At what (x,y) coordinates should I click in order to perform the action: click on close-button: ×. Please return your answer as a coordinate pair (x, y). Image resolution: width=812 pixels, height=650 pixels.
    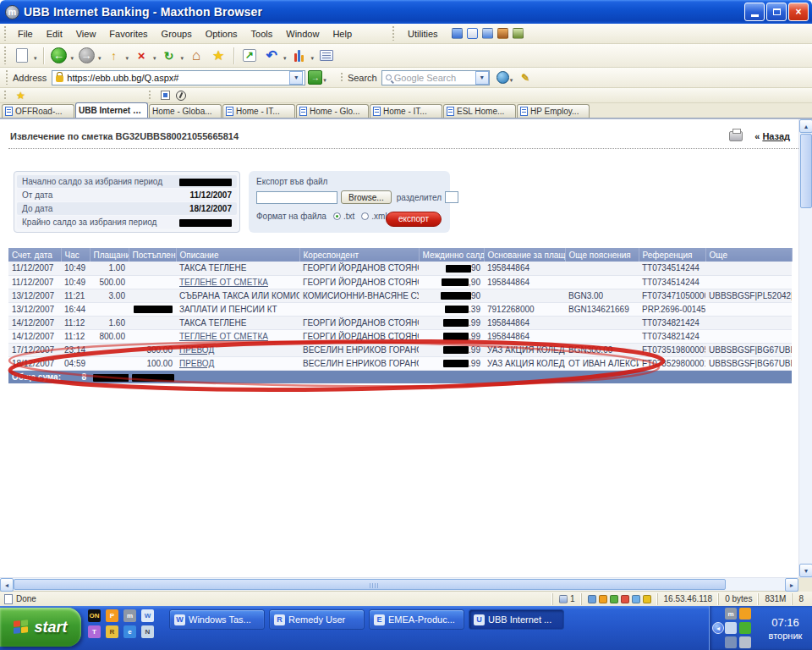
    Looking at the image, I should click on (798, 12).